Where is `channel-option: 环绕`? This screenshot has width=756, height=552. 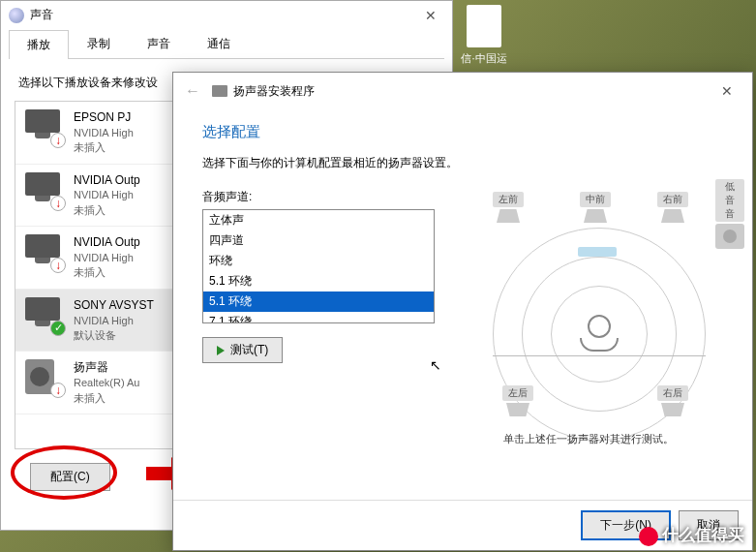
channel-option: 环绕 is located at coordinates (318, 261).